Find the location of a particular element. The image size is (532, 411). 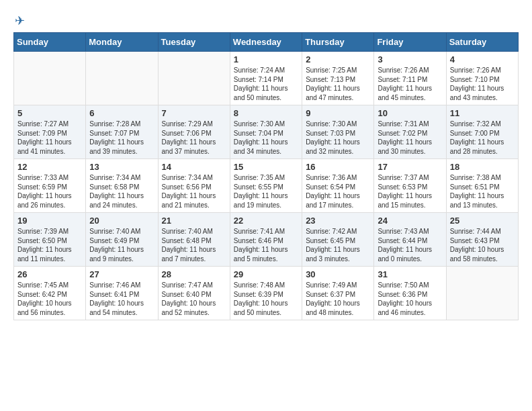

day-info: Sunrise: 7:24 AM Sunset: 7:14 PM Dayligh… is located at coordinates (266, 84).